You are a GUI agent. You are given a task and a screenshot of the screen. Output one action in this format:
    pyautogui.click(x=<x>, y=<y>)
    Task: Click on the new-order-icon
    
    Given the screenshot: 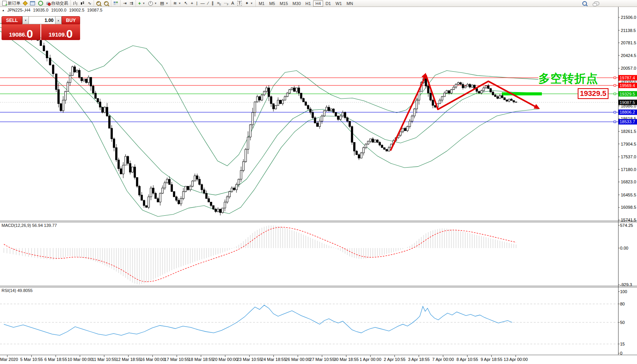 What is the action you would take?
    pyautogui.click(x=5, y=3)
    